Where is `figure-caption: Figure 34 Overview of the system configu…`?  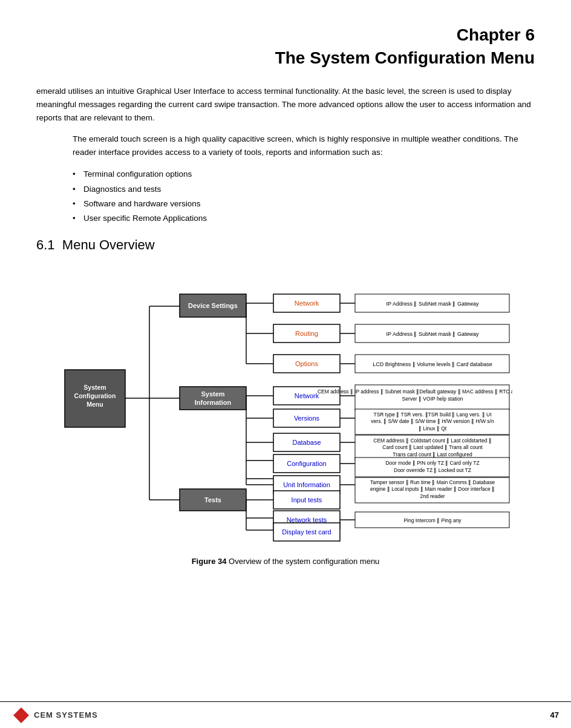
figure-caption: Figure 34 Overview of the system configu… is located at coordinates (286, 562).